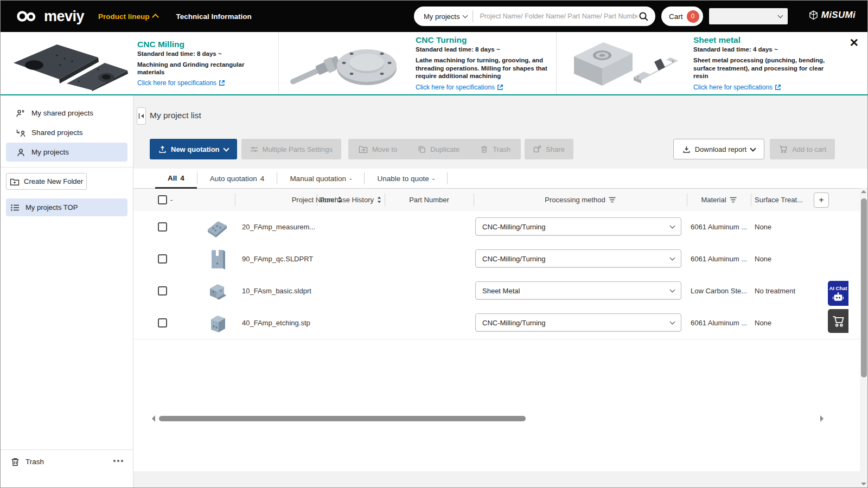  What do you see at coordinates (118, 461) in the screenshot?
I see `more-options-button` at bounding box center [118, 461].